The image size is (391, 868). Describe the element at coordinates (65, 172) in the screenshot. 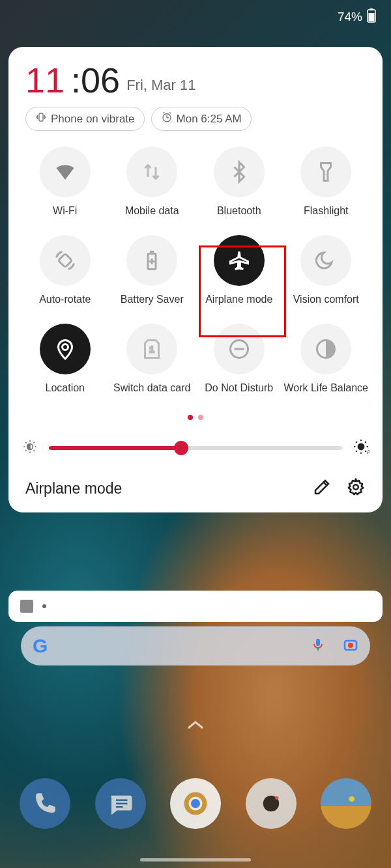

I see `wifi-icon` at that location.